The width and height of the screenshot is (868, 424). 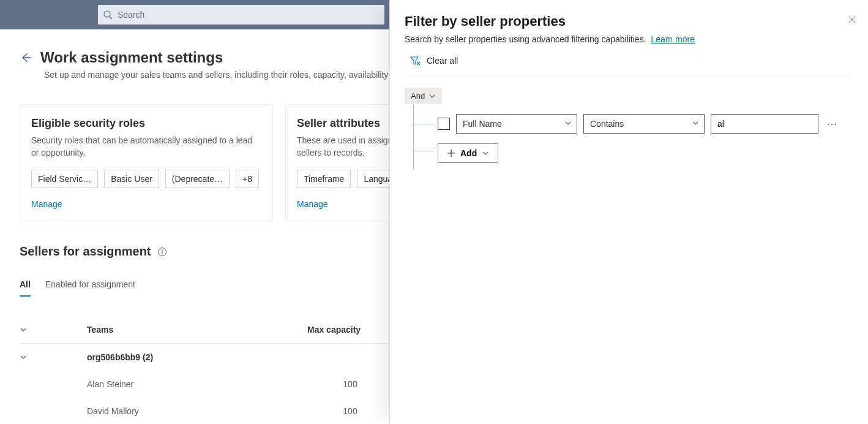 I want to click on page-title: Work assignment settings, so click(x=132, y=58).